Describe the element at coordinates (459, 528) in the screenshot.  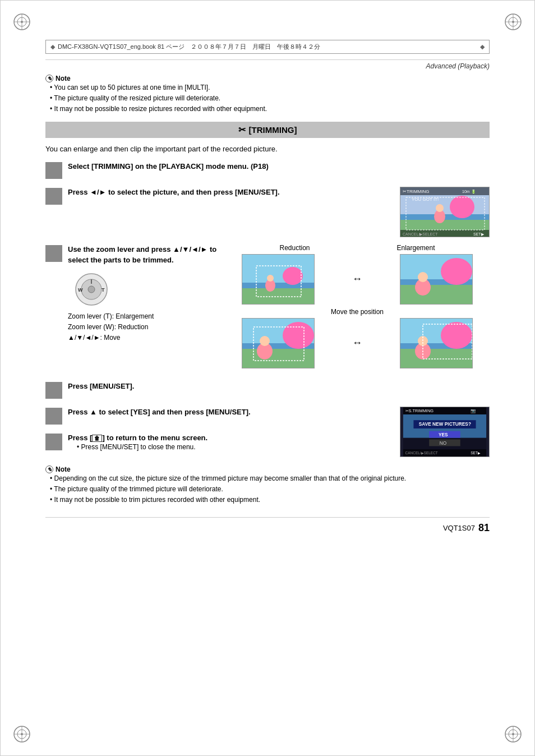
I see `page-prefix: VQT1S07` at that location.